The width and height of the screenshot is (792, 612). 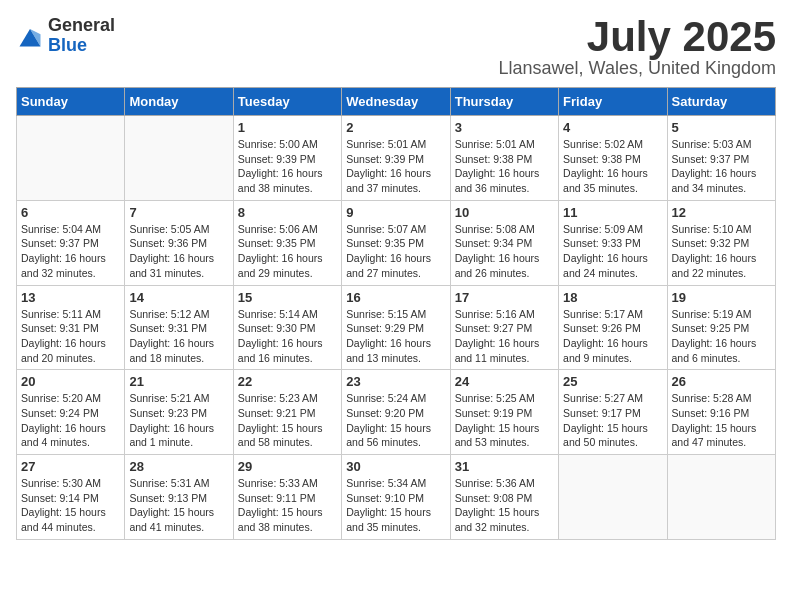 What do you see at coordinates (70, 336) in the screenshot?
I see `day-info: Sunrise: 5:11 AM Sunset: 9:31 PM Dayligh…` at bounding box center [70, 336].